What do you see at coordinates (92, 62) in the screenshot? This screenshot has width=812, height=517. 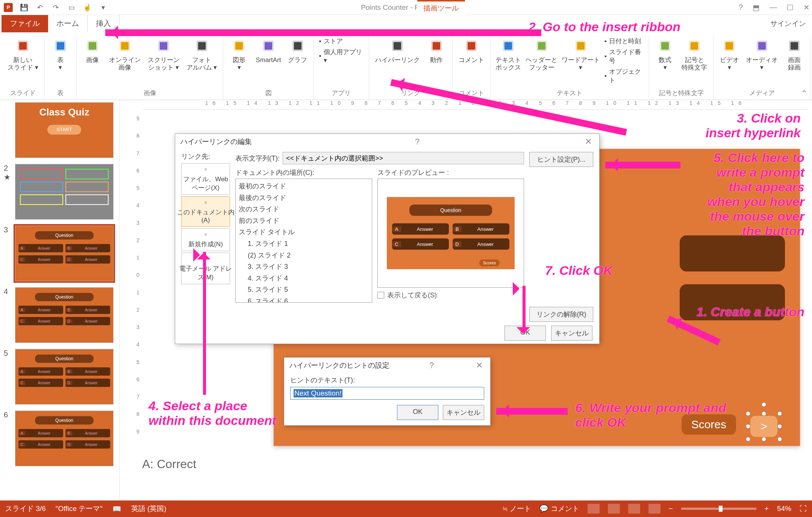 I see `picture-button: 画像` at bounding box center [92, 62].